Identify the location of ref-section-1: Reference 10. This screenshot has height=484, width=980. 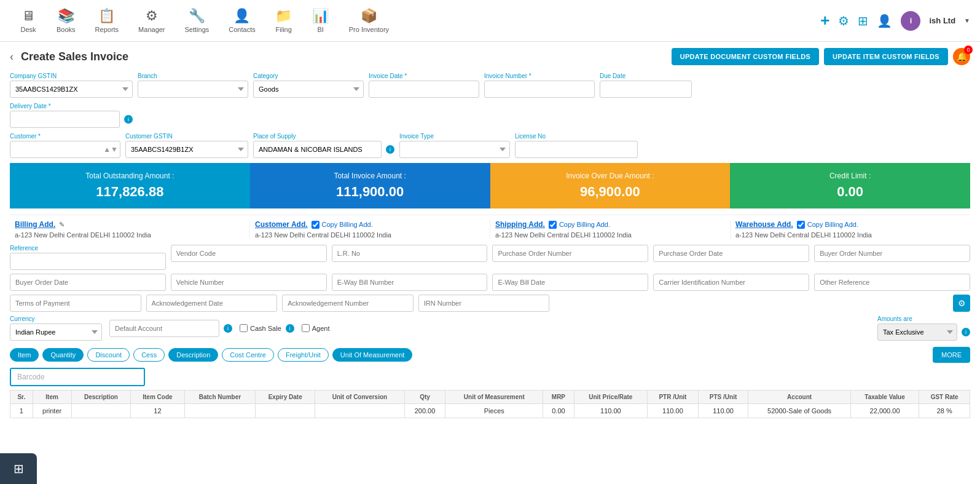
(490, 257).